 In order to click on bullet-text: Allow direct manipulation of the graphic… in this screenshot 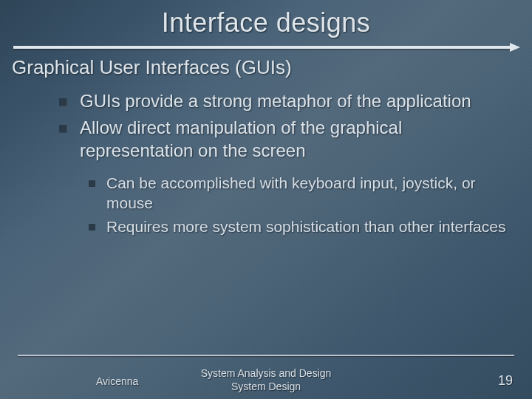, I will do `click(241, 139)`.